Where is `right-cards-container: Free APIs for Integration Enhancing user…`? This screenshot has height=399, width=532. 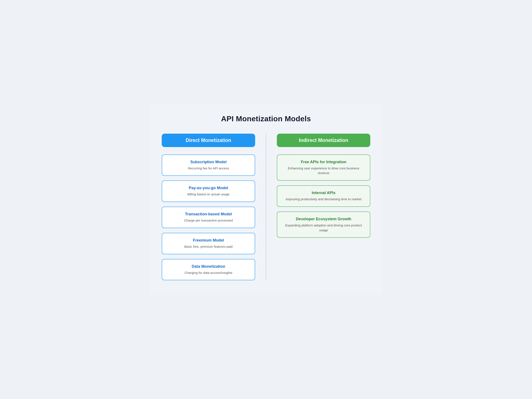
right-cards-container: Free APIs for Integration Enhancing user… is located at coordinates (324, 196).